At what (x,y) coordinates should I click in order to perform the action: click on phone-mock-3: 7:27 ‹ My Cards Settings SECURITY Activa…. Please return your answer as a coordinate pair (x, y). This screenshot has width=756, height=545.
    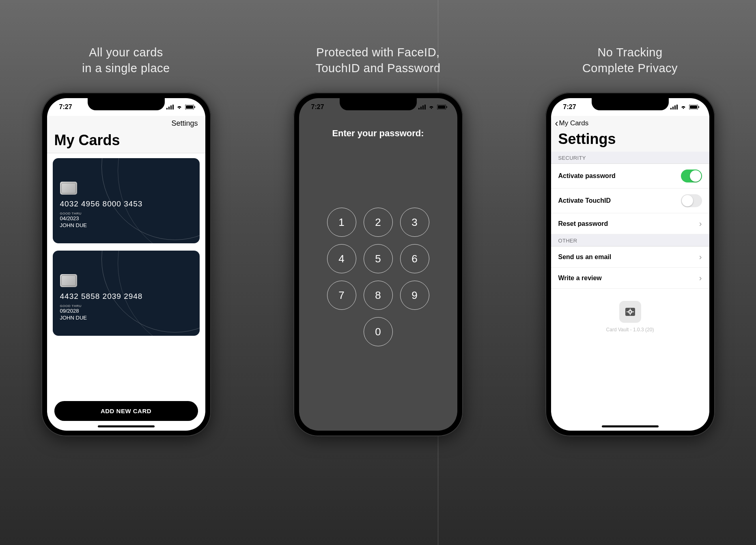
    Looking at the image, I should click on (630, 264).